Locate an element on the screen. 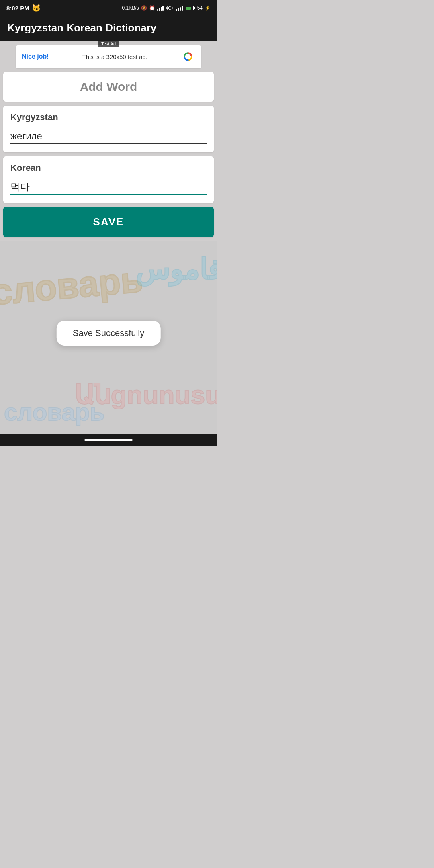 The image size is (434, 868). korean-label: Korean is located at coordinates (108, 168).